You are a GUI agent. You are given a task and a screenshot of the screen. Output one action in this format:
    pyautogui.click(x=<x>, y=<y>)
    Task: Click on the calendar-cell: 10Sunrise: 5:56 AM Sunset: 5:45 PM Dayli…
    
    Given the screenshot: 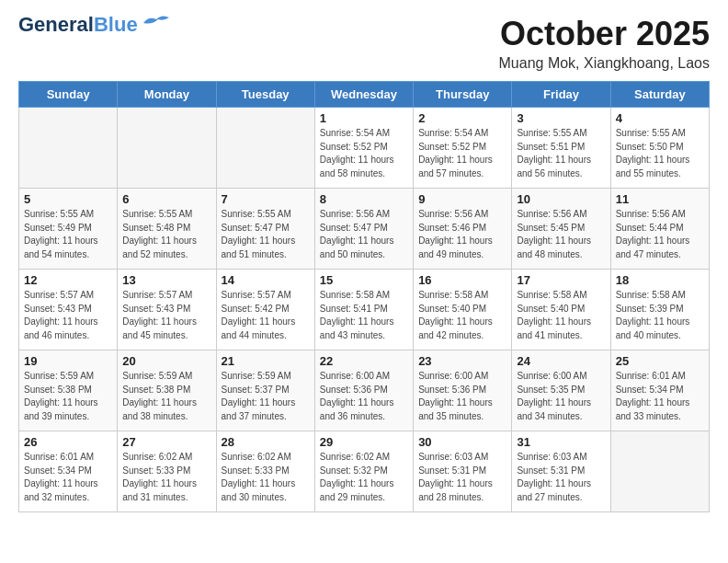 What is the action you would take?
    pyautogui.click(x=561, y=229)
    